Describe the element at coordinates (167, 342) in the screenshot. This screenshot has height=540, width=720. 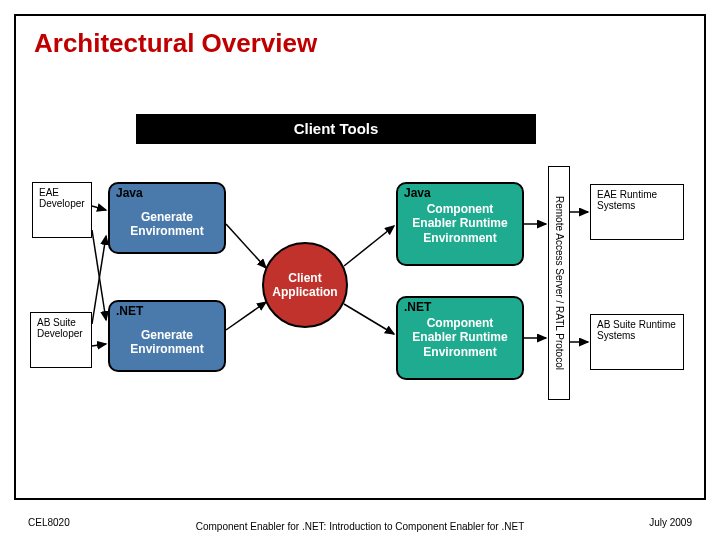
I see `text-gen-net: Generate Environment` at that location.